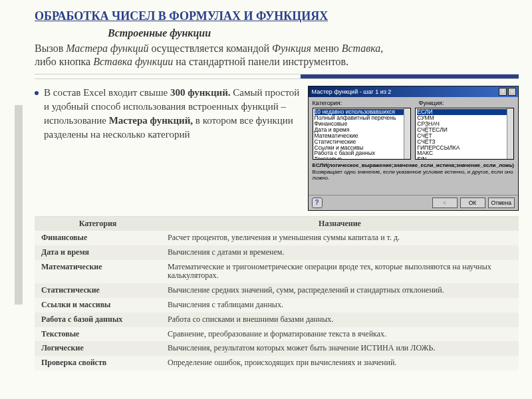  I want to click on function-wizard-window: Мастер функций - шаг 1 из 2 ? × Категори…, so click(414, 148).